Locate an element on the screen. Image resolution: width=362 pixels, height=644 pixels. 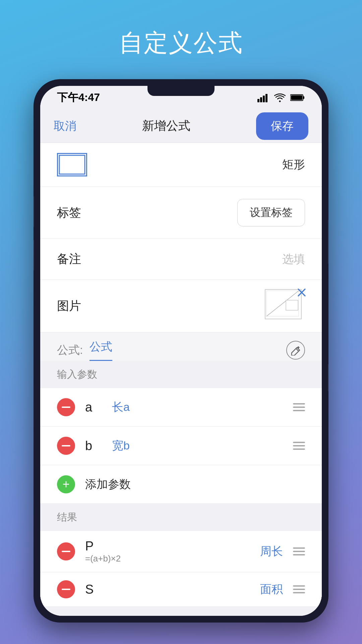
param-name-a: 长a is located at coordinates (197, 407).